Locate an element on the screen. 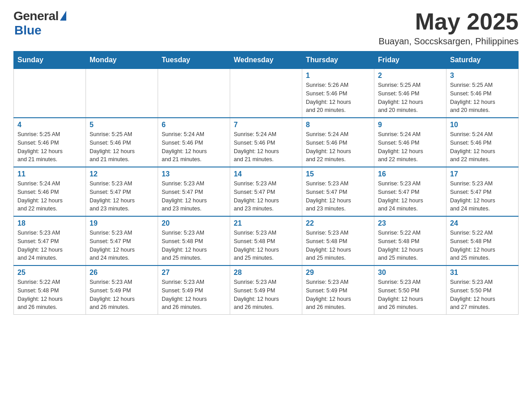 This screenshot has height=411, width=532. day-number: 21 is located at coordinates (266, 223).